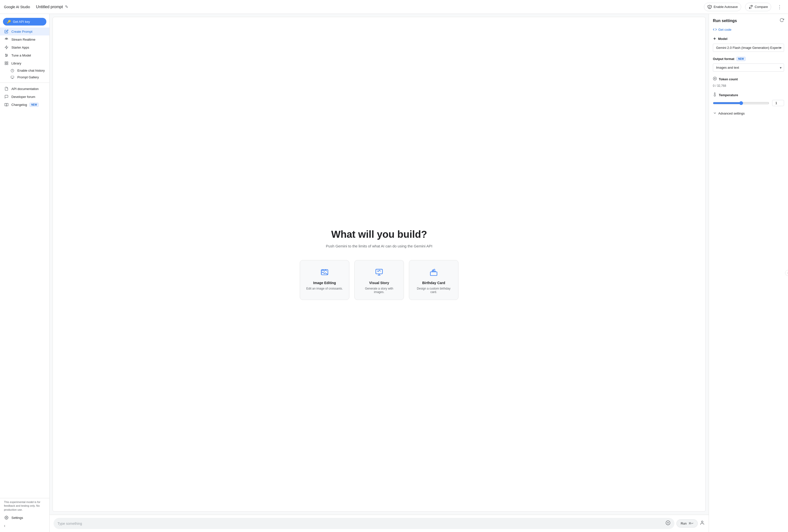 The image size is (788, 532). Describe the element at coordinates (379, 290) in the screenshot. I see `visual-story-desc: Generate a story with images.` at that location.